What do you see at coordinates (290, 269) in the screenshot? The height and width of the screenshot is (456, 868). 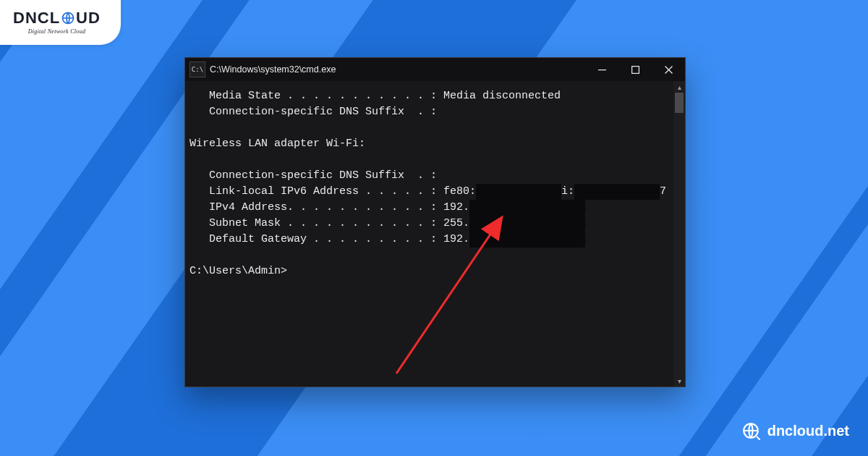 I see `cursor-caret` at bounding box center [290, 269].